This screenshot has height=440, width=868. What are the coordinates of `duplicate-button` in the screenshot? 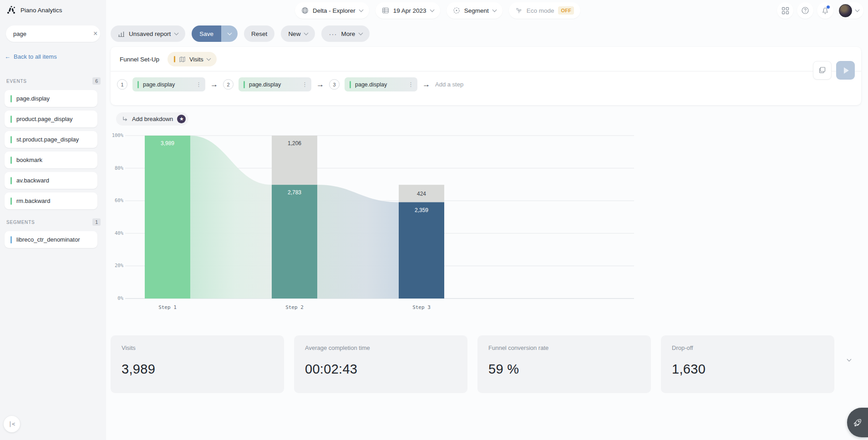 It's located at (822, 70).